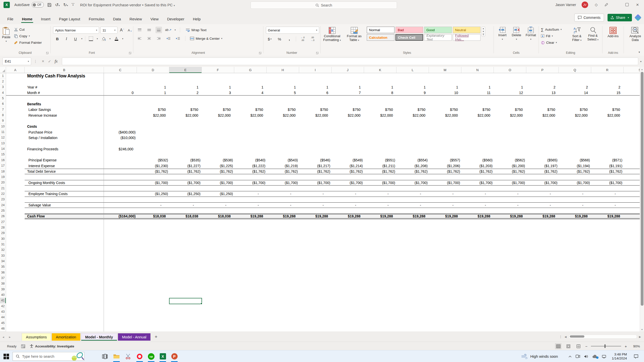 The height and width of the screenshot is (362, 644). Describe the element at coordinates (134, 337) in the screenshot. I see `sheet-tab-model-annual: Model - Annual` at that location.